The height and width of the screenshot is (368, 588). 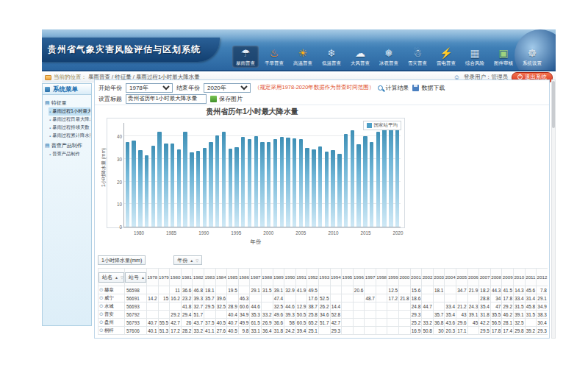 I want to click on nav-item-2: ♨干旱普查, so click(x=274, y=57).